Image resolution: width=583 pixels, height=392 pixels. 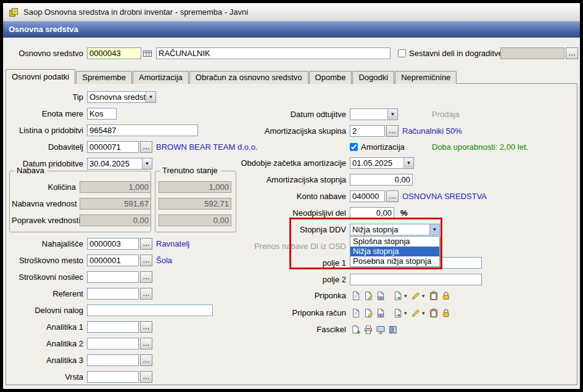 What do you see at coordinates (456, 53) in the screenshot?
I see `components-label: Sestavni deli in dograditve` at bounding box center [456, 53].